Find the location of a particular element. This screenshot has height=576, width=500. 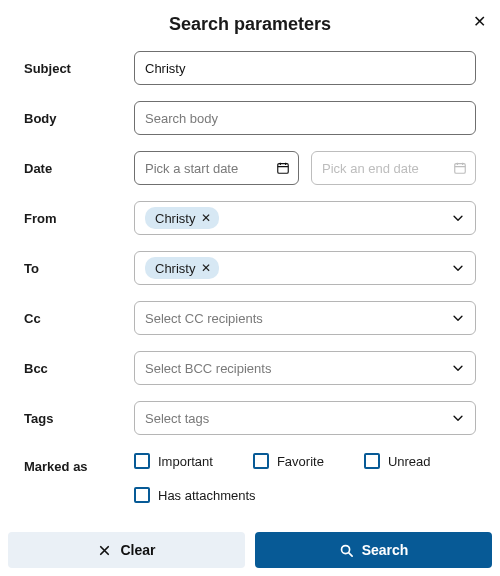

cc-select: Select CC recipients is located at coordinates (305, 318).